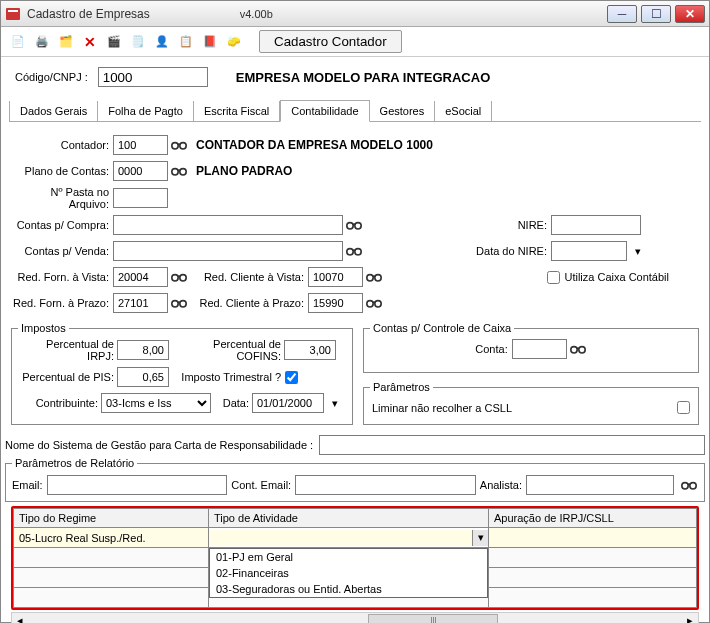 Image resolution: width=710 pixels, height=623 pixels. Describe the element at coordinates (402, 387) in the screenshot. I see `parametros-legend: Parâmetros` at that location.